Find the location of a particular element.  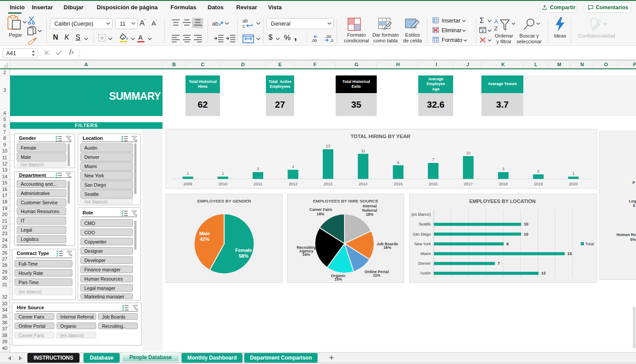

svg-text: 2010 is located at coordinates (223, 184).